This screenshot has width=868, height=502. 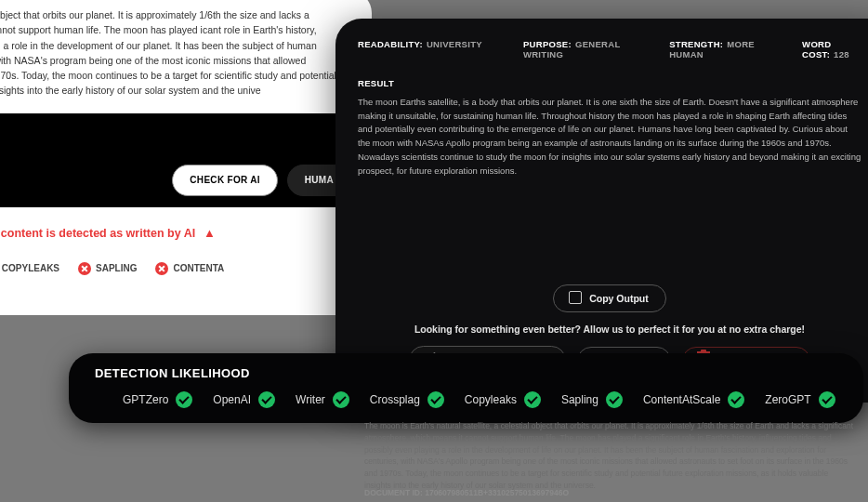 I want to click on input-blurb: oon is Earth's natural satellite, a cele…, so click(x=176, y=53).